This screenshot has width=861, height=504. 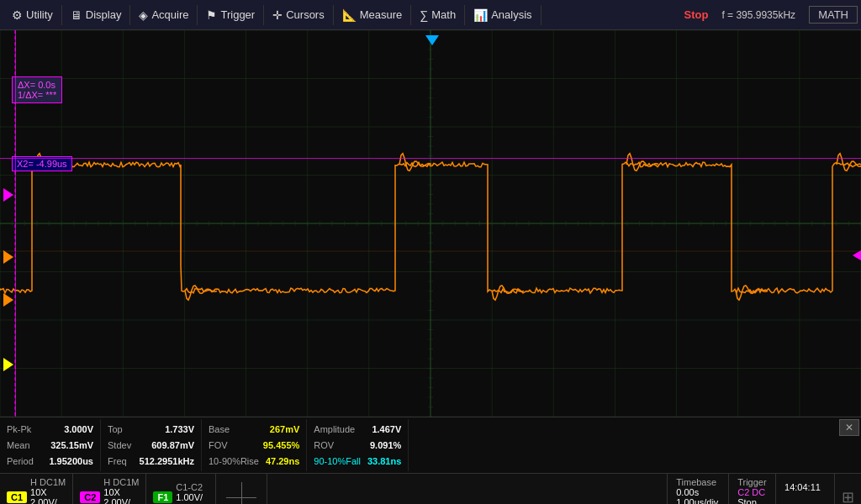 I want to click on timebase-label: Timebase, so click(x=698, y=482).